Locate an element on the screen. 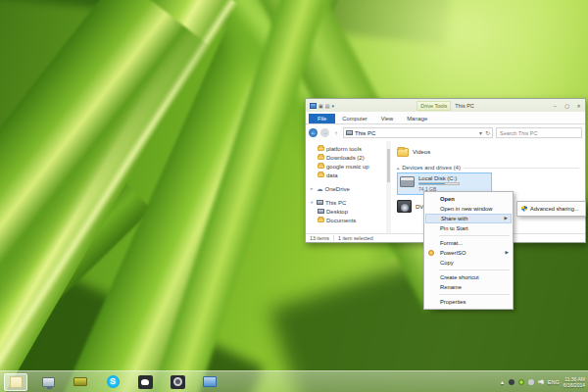  nav-item-downloads: Downloads (2) is located at coordinates (349, 157).